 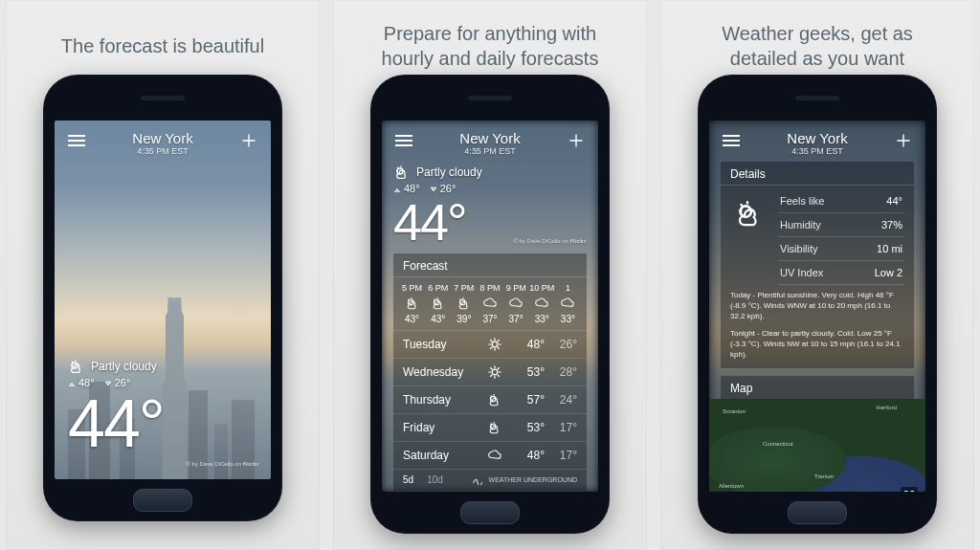 What do you see at coordinates (490, 306) in the screenshot?
I see `app-screen-forecast: New York 4:35 PM EST Partly cloudy 48° 2…` at bounding box center [490, 306].